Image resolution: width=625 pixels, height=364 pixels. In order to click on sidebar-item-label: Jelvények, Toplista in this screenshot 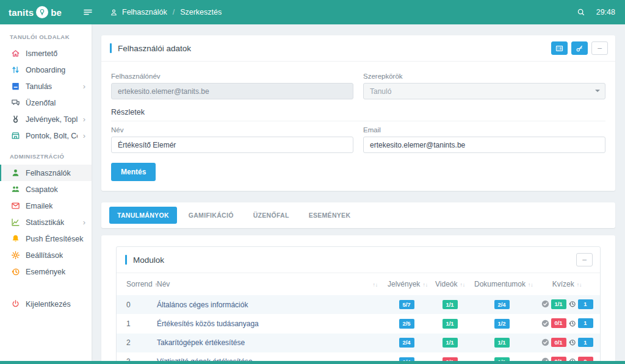, I will do `click(51, 120)`.